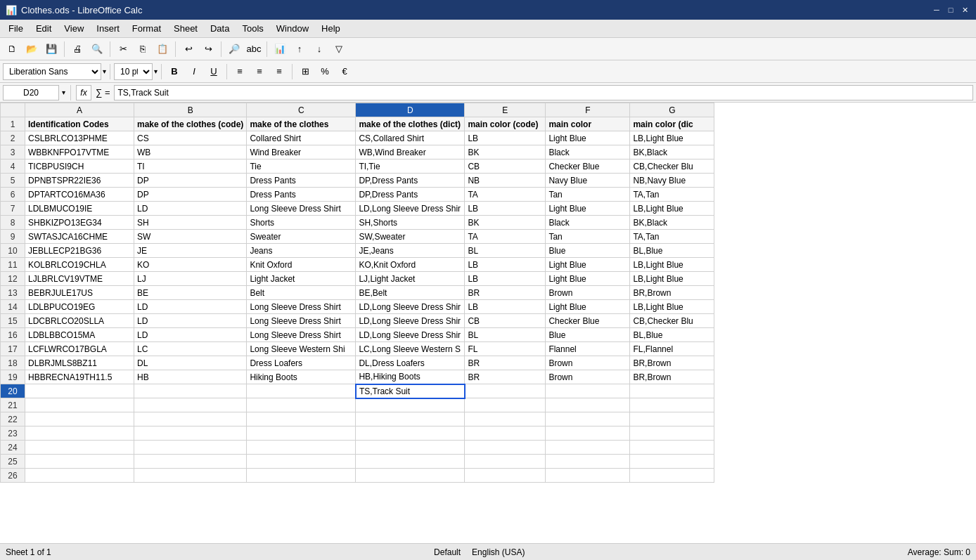  I want to click on chart-btn: 📊, so click(280, 49).